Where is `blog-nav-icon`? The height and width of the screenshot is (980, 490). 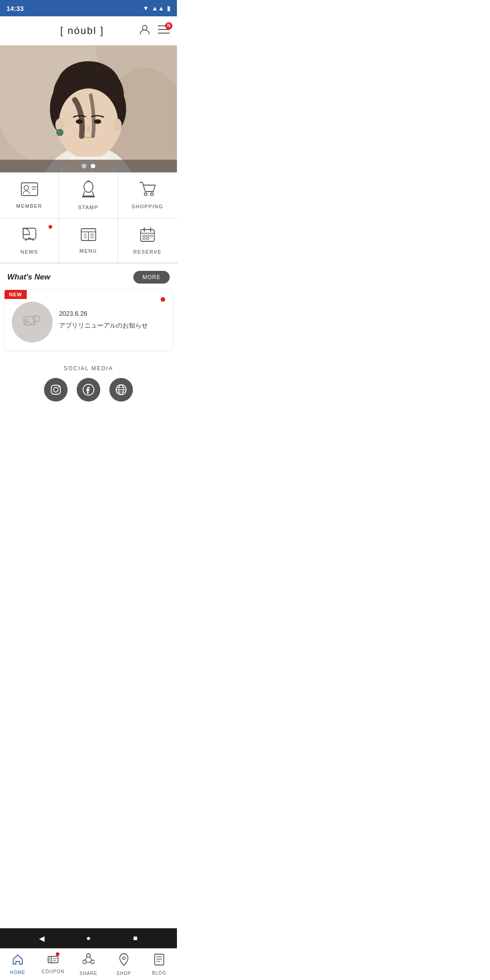 blog-nav-icon is located at coordinates (159, 961).